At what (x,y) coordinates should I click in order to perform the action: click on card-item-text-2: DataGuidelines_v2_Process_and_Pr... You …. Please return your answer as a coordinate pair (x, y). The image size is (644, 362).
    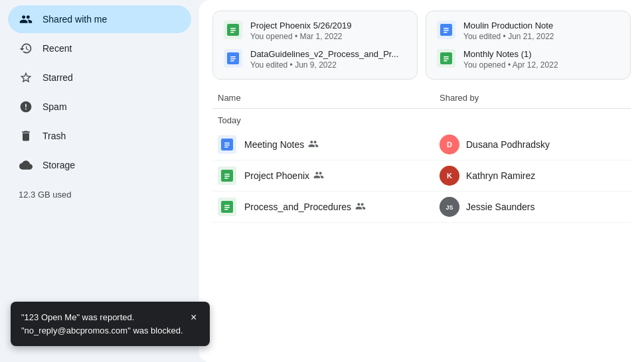
    Looking at the image, I should click on (324, 60).